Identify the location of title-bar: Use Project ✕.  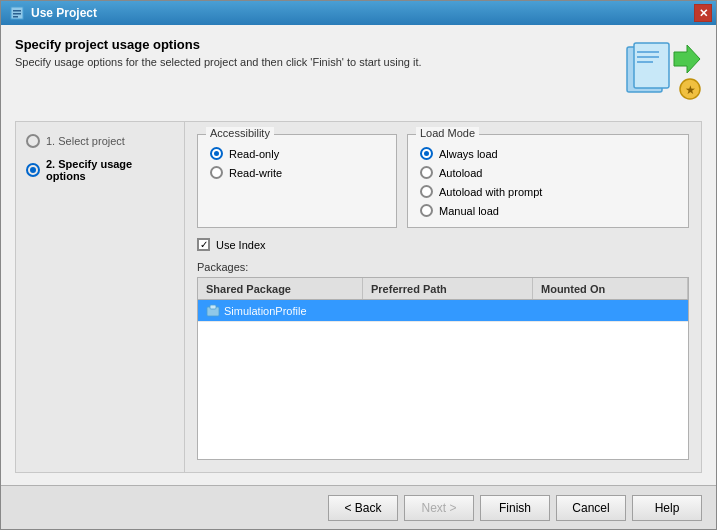
(358, 13).